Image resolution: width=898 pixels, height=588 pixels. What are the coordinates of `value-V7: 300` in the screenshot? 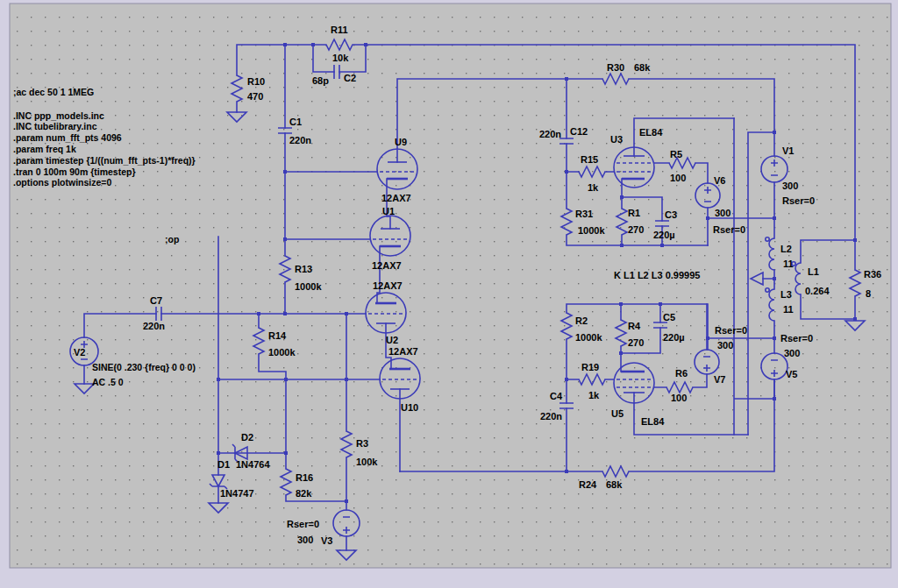 It's located at (725, 345).